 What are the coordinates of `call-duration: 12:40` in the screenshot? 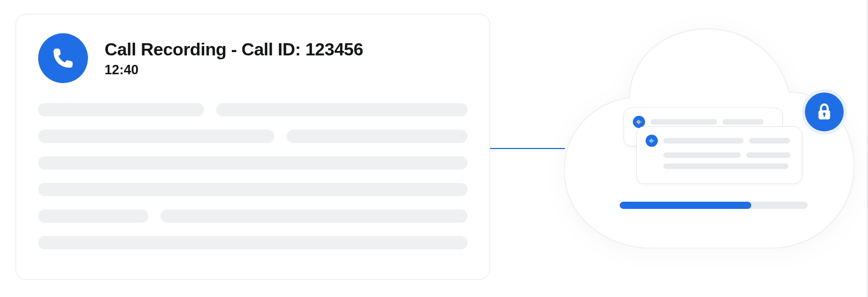 It's located at (233, 70).